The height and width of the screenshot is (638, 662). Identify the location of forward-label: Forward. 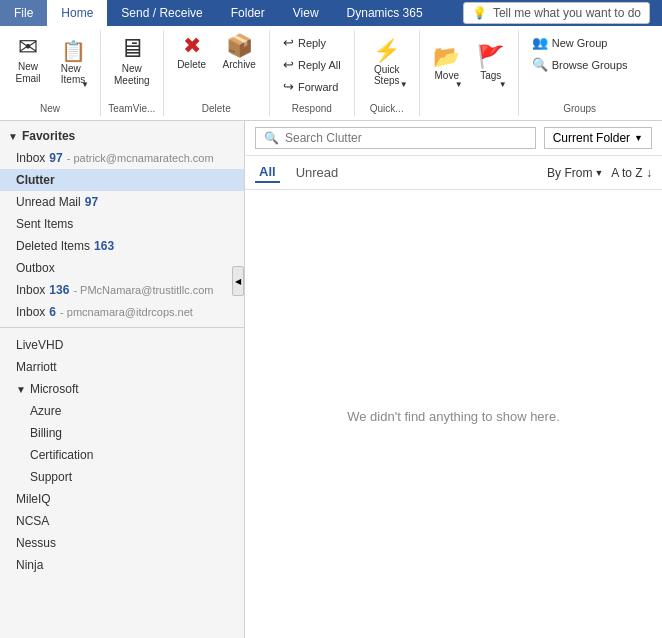
(318, 87).